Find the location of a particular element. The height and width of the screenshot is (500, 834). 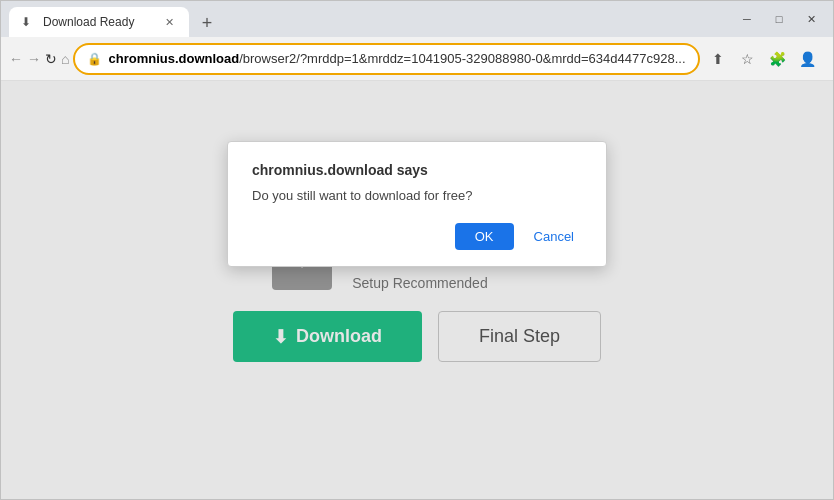

toolbar-icons: ⬆ ☆ 🧩 👤 ⋮ is located at coordinates (770, 59).